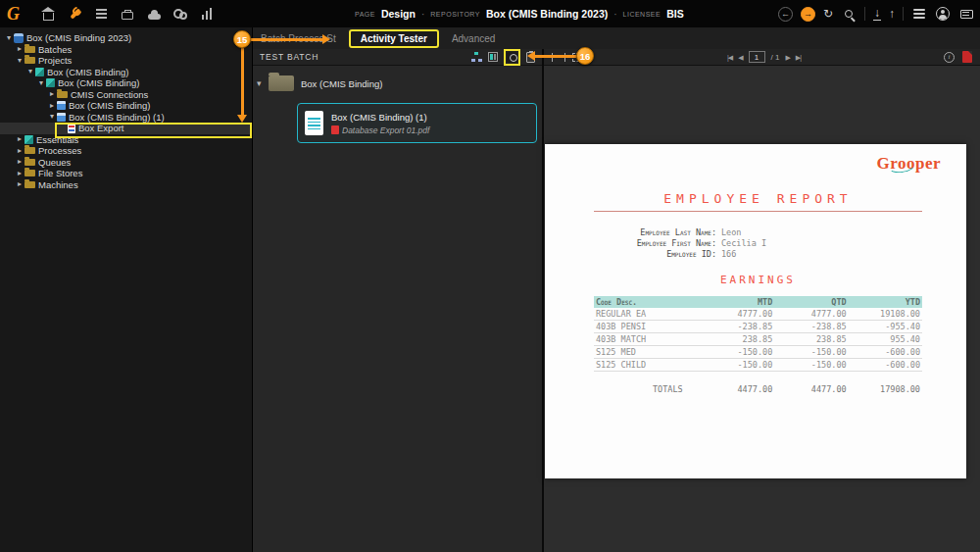 Image resolution: width=980 pixels, height=552 pixels. I want to click on info-icon: i, so click(949, 57).